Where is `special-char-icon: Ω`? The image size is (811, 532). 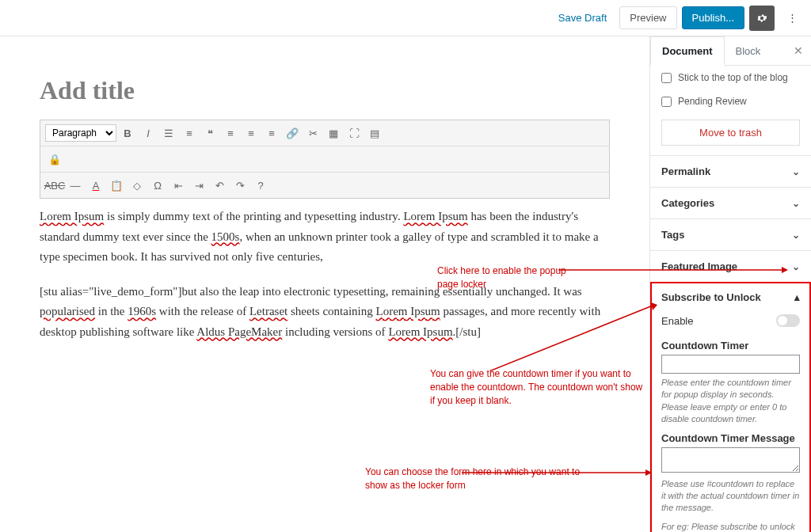 special-char-icon: Ω is located at coordinates (158, 185).